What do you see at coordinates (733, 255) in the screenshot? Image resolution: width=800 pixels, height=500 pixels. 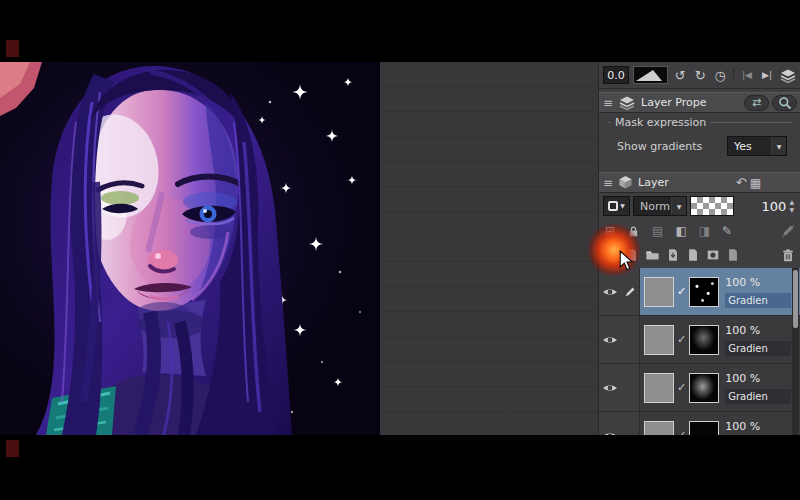 I see `paper-check-icon` at bounding box center [733, 255].